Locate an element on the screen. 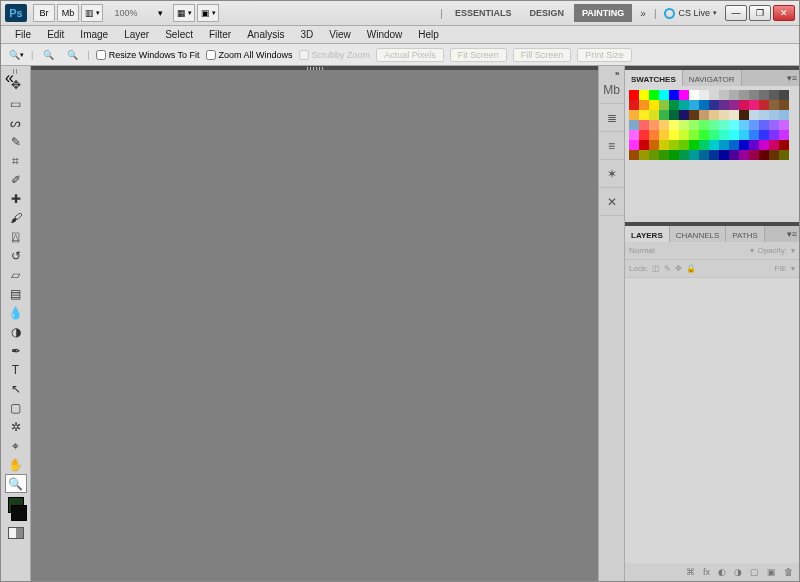 This screenshot has height=582, width=800. delete-layer-icon: 🗑 is located at coordinates (788, 572).